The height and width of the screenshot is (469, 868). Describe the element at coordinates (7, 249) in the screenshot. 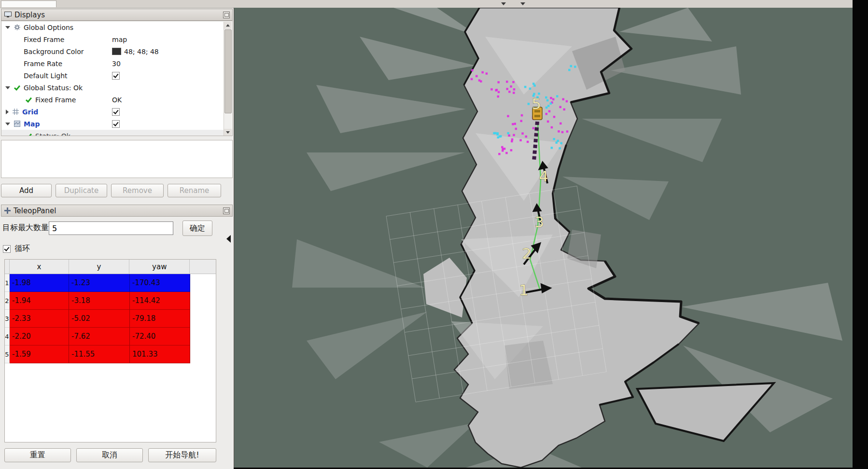

I see `loop-checkbox` at that location.